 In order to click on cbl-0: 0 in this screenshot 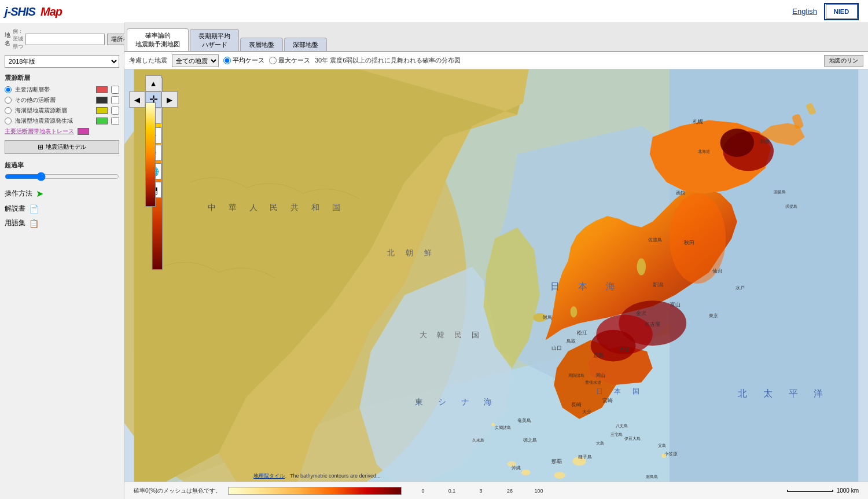, I will do `click(423, 491)`.